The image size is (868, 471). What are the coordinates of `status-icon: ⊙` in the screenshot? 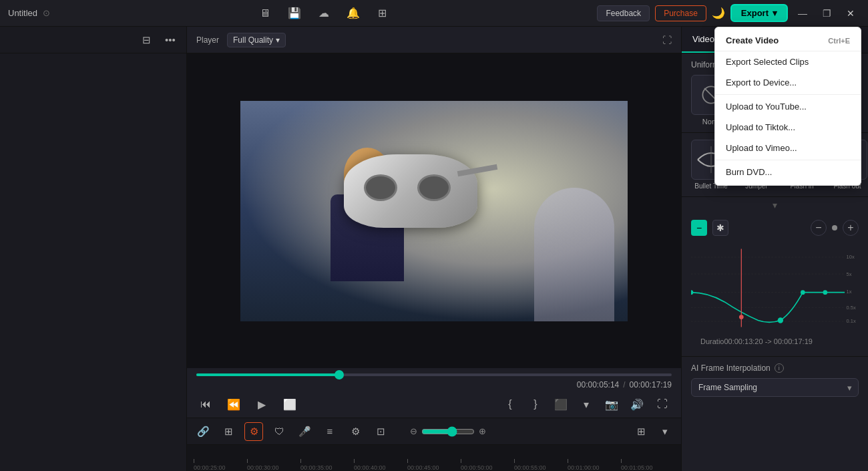 It's located at (47, 13).